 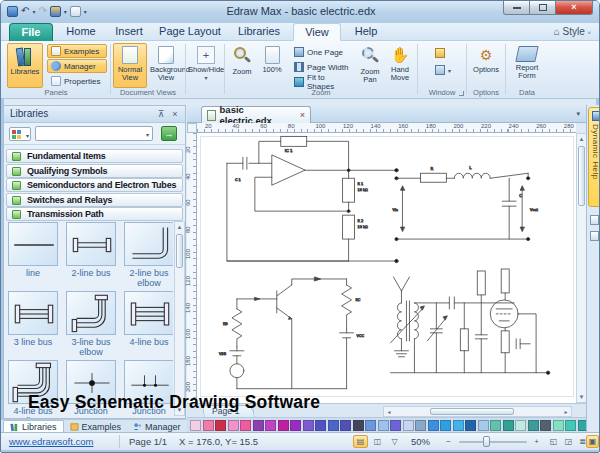 I want to click on minimize-button, so click(x=516, y=8).